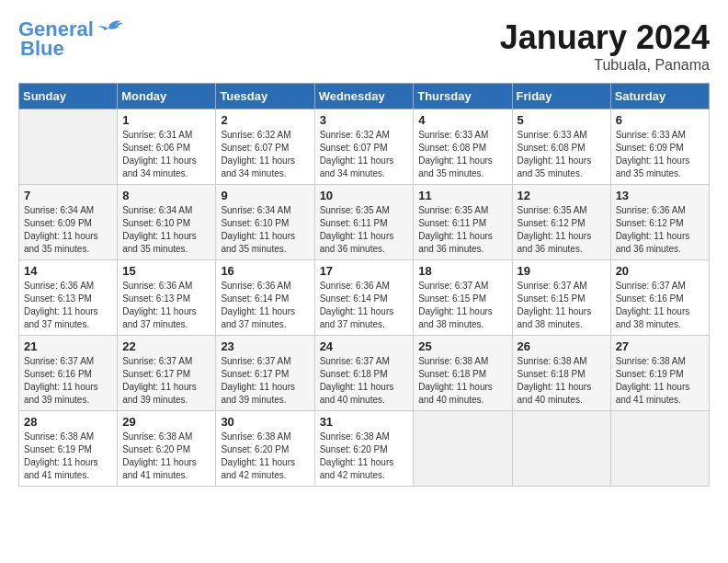 This screenshot has width=728, height=563. Describe the element at coordinates (68, 373) in the screenshot. I see `calendar-cell: 21Sunrise: 6:37 AMSunset: 6:16 PMDayligh…` at that location.